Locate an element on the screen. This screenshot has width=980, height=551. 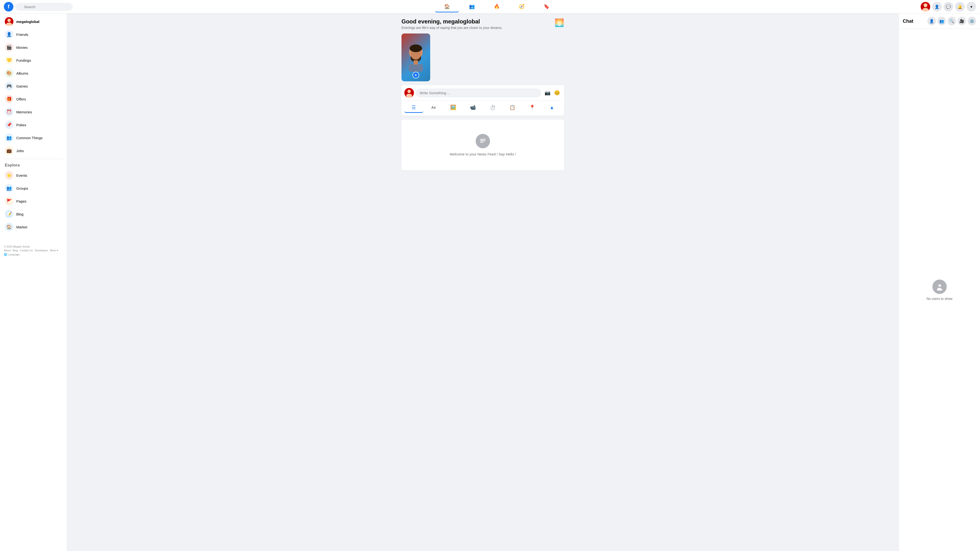
sidebar-label-pokes: Pokes is located at coordinates (21, 125).